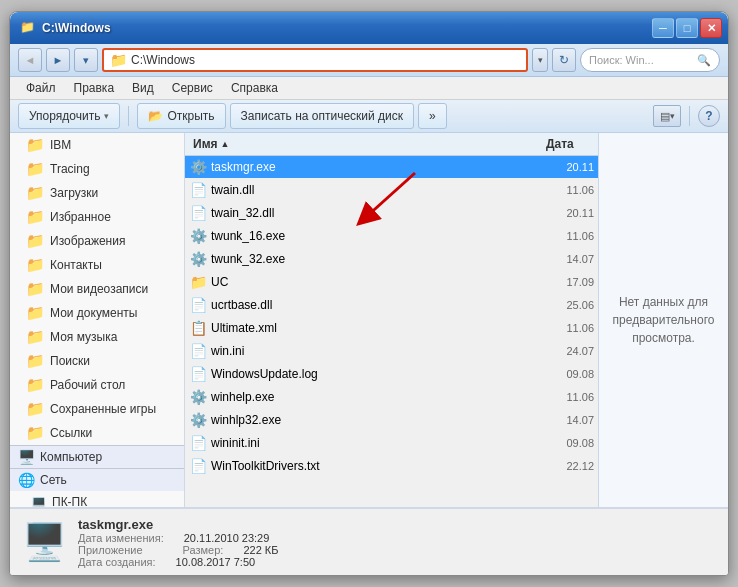 The height and width of the screenshot is (587, 738). Describe the element at coordinates (97, 265) in the screenshot. I see `sidebar-item-contacts: 📁 Контакты` at that location.